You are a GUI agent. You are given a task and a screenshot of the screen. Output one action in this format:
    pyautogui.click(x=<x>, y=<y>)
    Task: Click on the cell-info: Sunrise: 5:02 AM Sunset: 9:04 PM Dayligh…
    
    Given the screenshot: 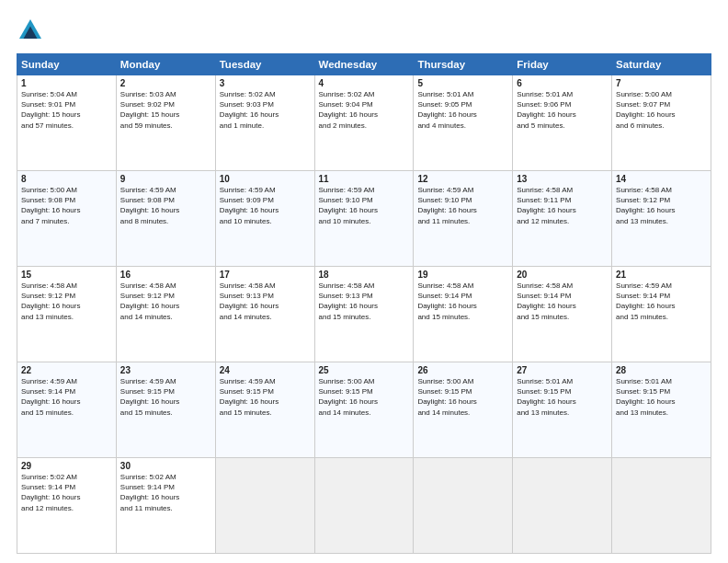 What is the action you would take?
    pyautogui.click(x=364, y=110)
    